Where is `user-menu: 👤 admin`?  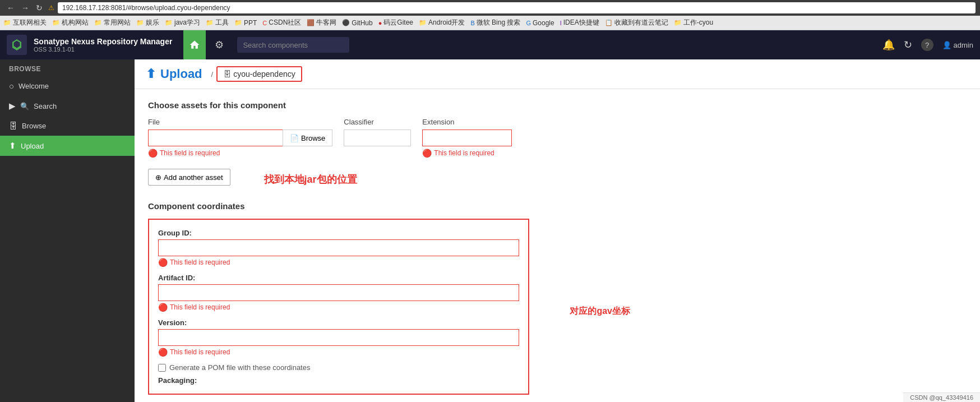 user-menu: 👤 admin is located at coordinates (958, 45).